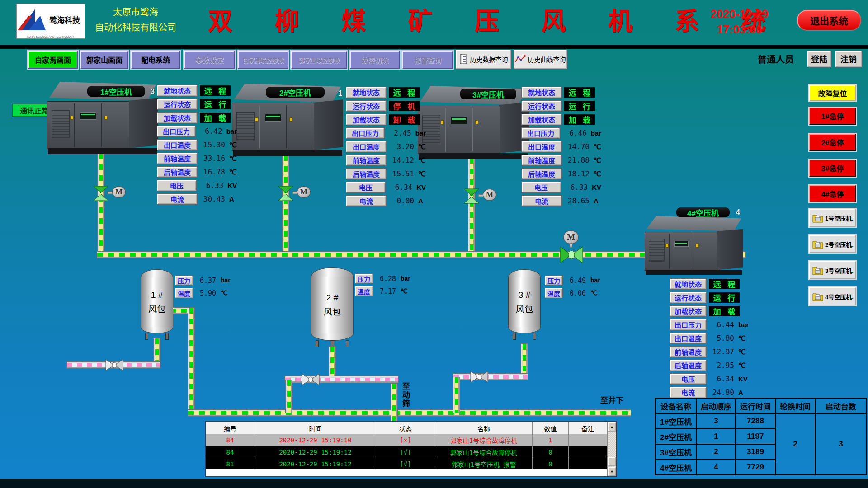  What do you see at coordinates (755, 406) in the screenshot?
I see `stats-header-runtime: 运行时间` at bounding box center [755, 406].